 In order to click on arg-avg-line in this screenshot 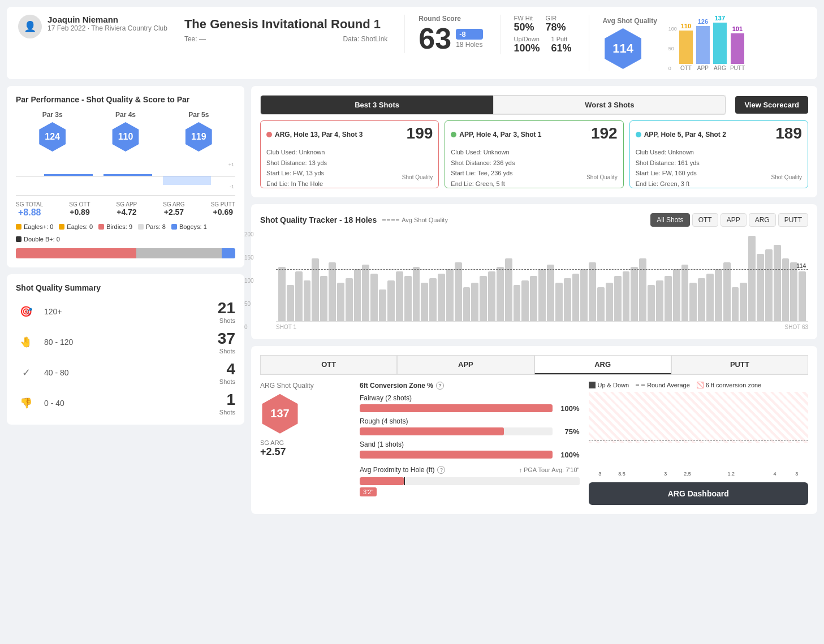, I will do `click(699, 441)`.